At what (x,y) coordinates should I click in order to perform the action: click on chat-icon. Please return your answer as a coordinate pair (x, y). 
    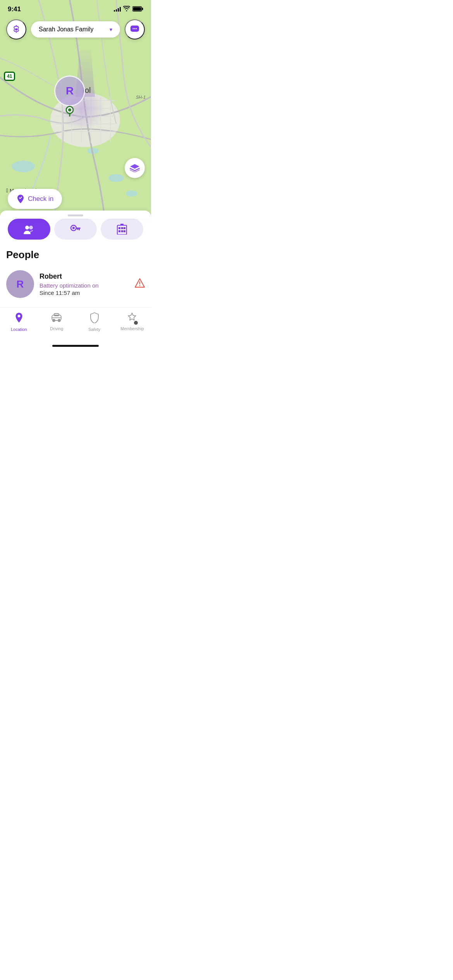
    Looking at the image, I should click on (135, 29).